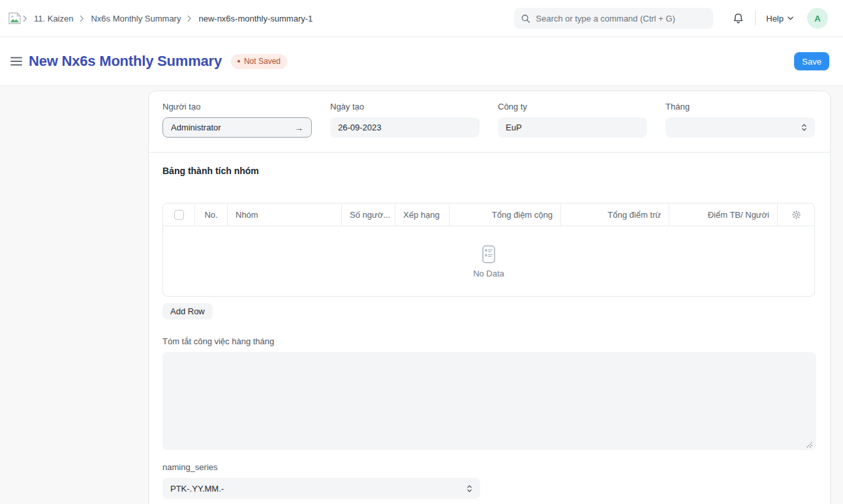  Describe the element at coordinates (489, 274) in the screenshot. I see `no-data-label: No Data` at that location.